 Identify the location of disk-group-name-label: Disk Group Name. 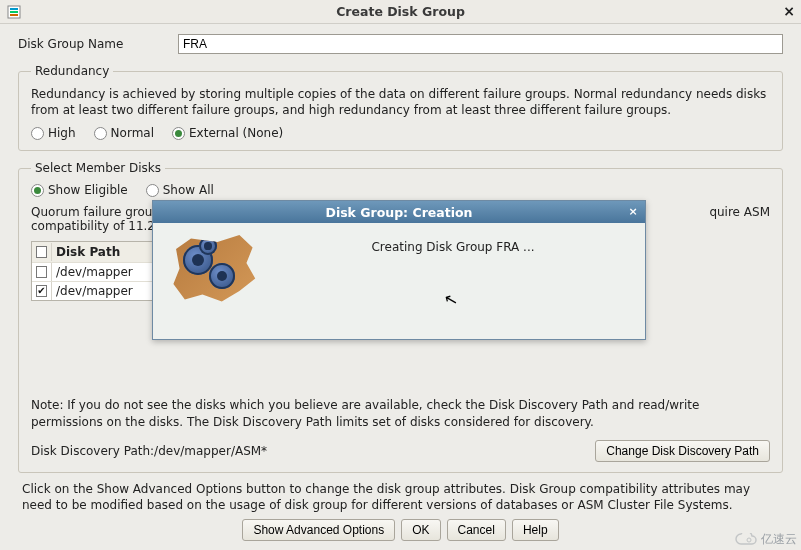
(98, 44).